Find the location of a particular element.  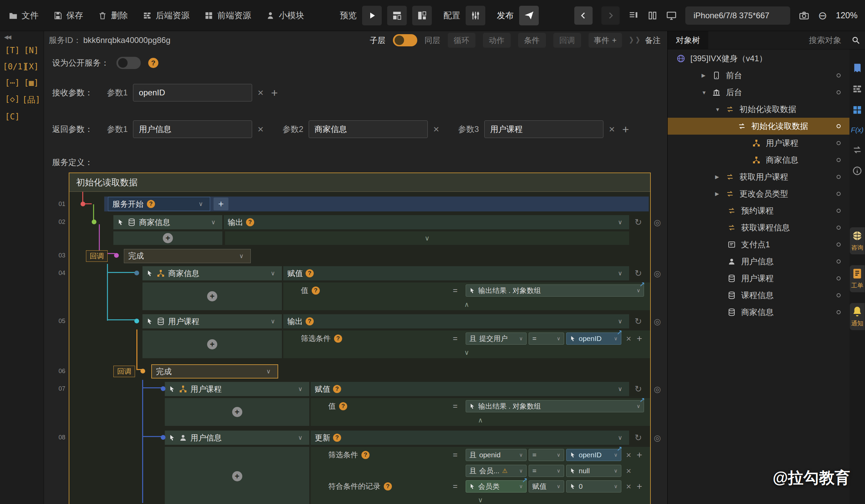

docs-icon is located at coordinates (857, 68).